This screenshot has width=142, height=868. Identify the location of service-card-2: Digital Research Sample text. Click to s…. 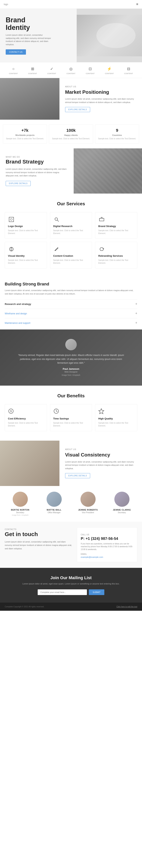
(71, 225).